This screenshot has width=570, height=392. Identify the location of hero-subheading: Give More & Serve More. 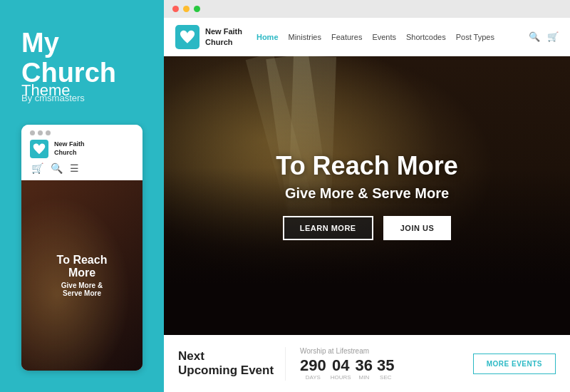
(366, 194).